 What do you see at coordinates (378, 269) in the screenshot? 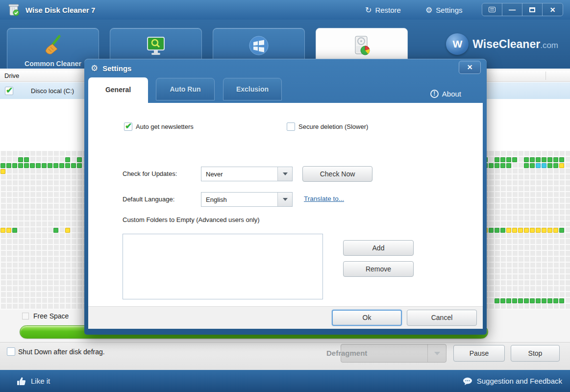
I see `remove-folder-button: Remove` at bounding box center [378, 269].